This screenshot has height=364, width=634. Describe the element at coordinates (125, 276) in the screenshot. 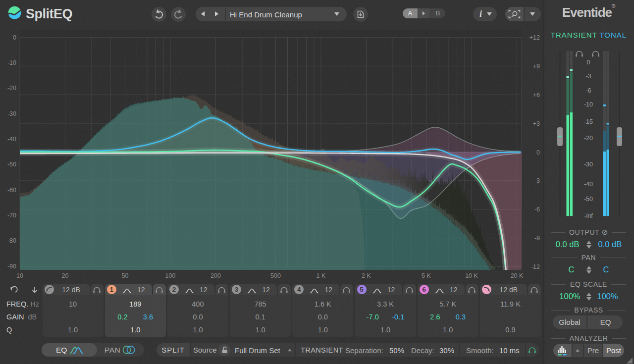

I see `svg-text: 50` at that location.